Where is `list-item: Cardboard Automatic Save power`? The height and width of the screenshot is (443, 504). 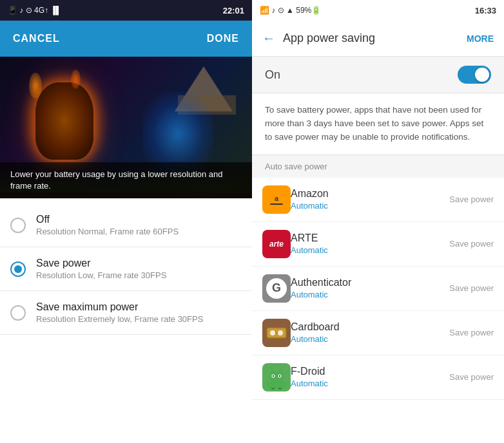
list-item: Cardboard Automatic Save power is located at coordinates (378, 334).